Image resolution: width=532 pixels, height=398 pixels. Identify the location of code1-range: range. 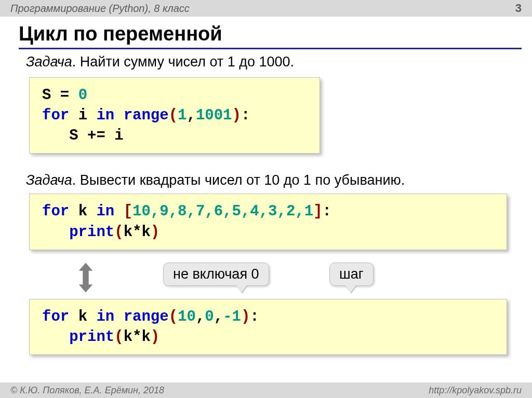
(147, 115).